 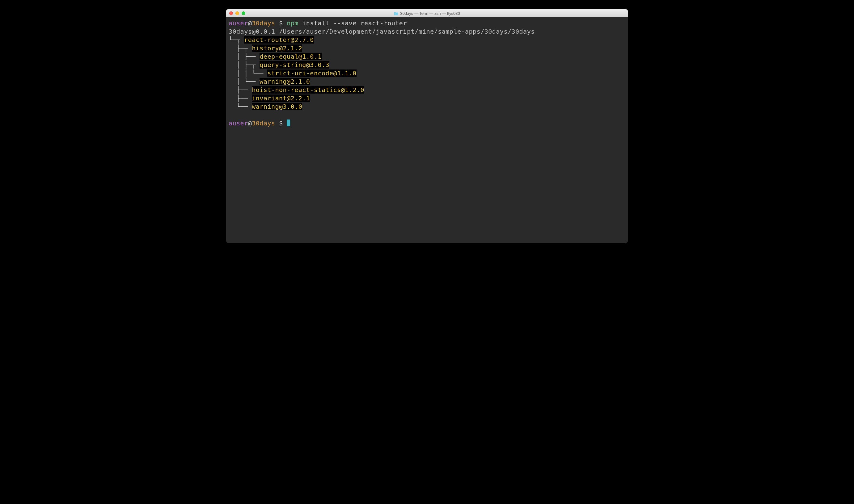 What do you see at coordinates (427, 48) in the screenshot?
I see `tree-line: ├─┬ history@2.1.2` at bounding box center [427, 48].